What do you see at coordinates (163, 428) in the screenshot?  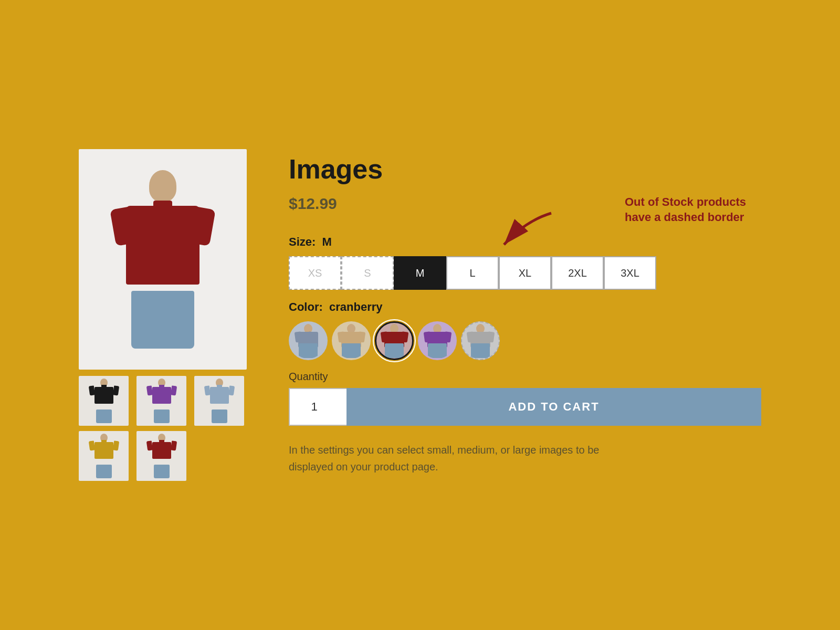 I see `thumbnail-grid` at bounding box center [163, 428].